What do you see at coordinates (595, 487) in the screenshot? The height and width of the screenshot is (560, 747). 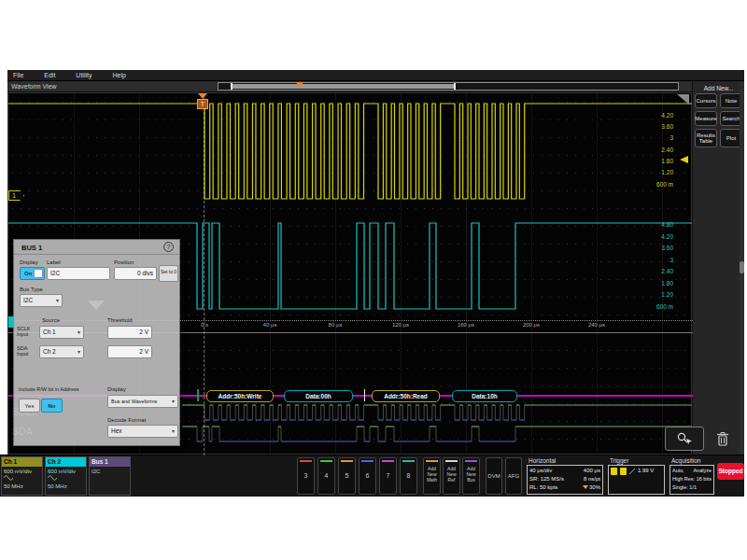 I see `trigger-position-percent: 30%` at bounding box center [595, 487].